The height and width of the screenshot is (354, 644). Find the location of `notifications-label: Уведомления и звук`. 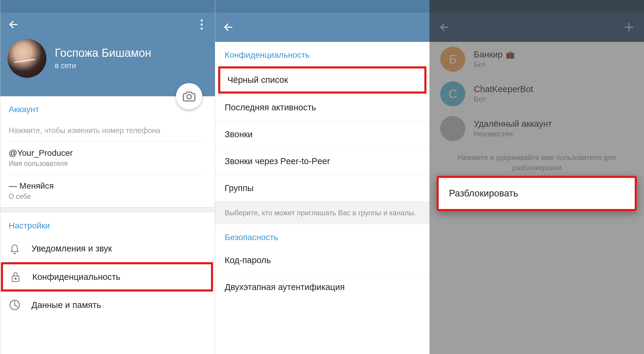

notifications-label: Уведомления и звук is located at coordinates (72, 249).